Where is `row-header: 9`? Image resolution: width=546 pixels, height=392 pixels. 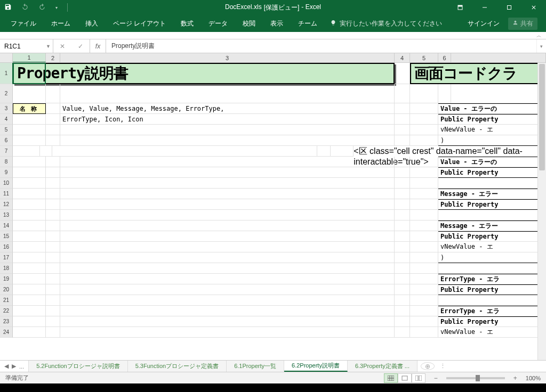 row-header: 9 is located at coordinates (6, 173).